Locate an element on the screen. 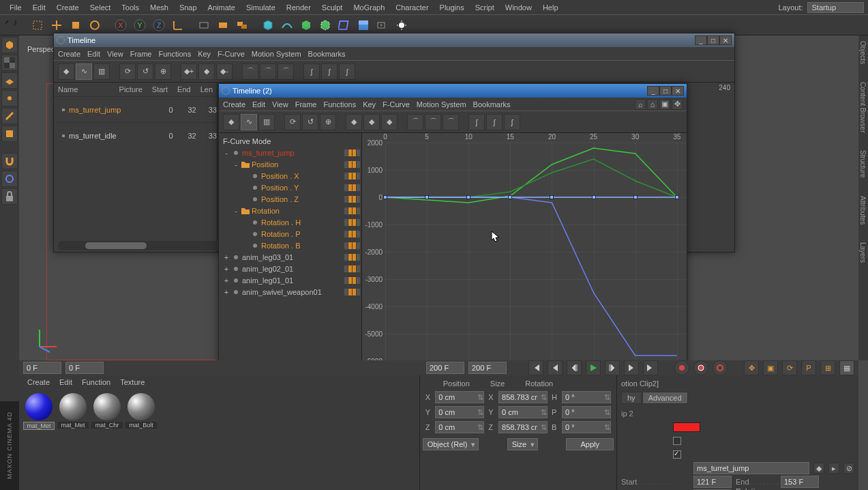 This screenshot has width=868, height=490. minimize-button: _ is located at coordinates (701, 40).